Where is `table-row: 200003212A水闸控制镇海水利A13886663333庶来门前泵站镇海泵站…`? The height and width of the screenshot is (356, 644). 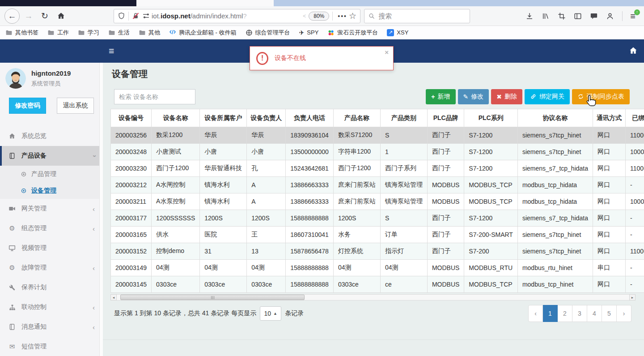
table-row: 200003212A水闸控制镇海水利A13886663333庶来门前泵站镇海泵站… is located at coordinates (377, 185).